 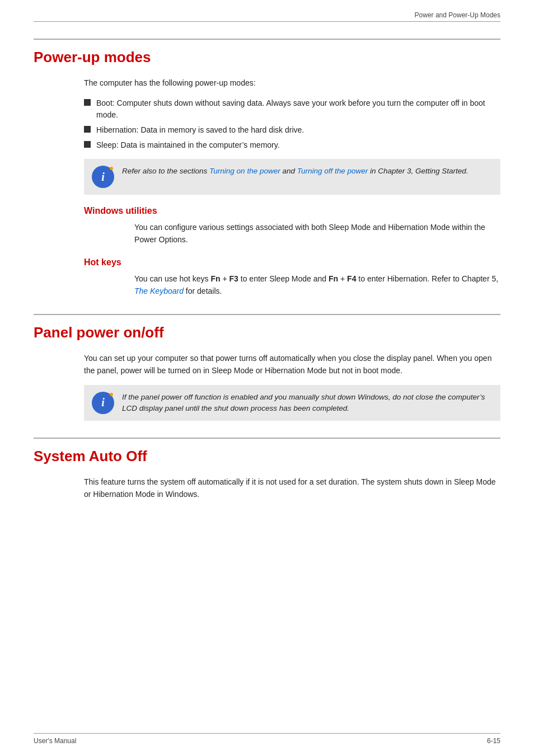 I want to click on subsection-windows-utilities: Windows utilities You can configure vari…, so click(x=267, y=226).